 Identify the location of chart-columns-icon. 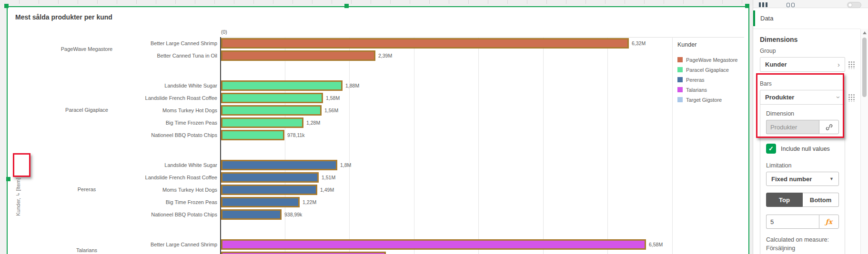
(763, 5).